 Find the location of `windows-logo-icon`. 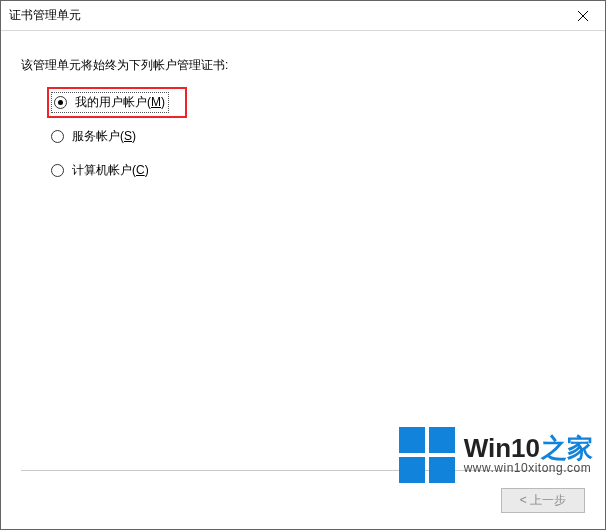

windows-logo-icon is located at coordinates (427, 455).